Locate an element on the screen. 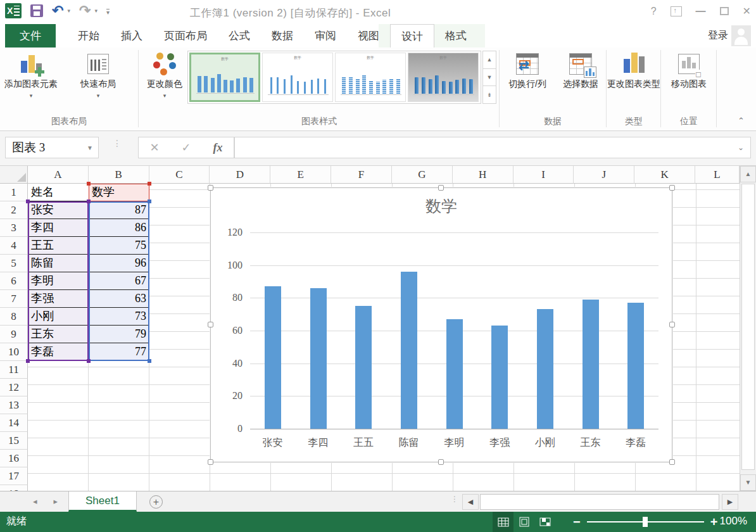 The width and height of the screenshot is (756, 532). column-header-C: C is located at coordinates (180, 175).